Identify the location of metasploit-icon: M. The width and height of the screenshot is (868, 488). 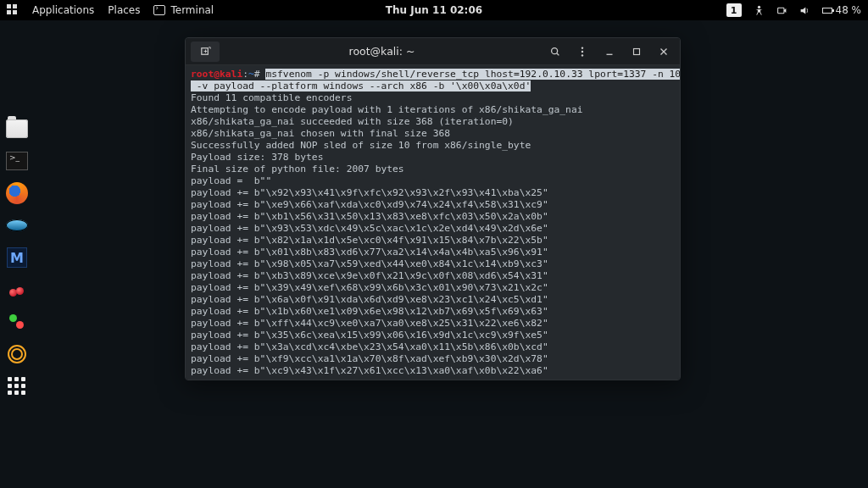
(17, 258).